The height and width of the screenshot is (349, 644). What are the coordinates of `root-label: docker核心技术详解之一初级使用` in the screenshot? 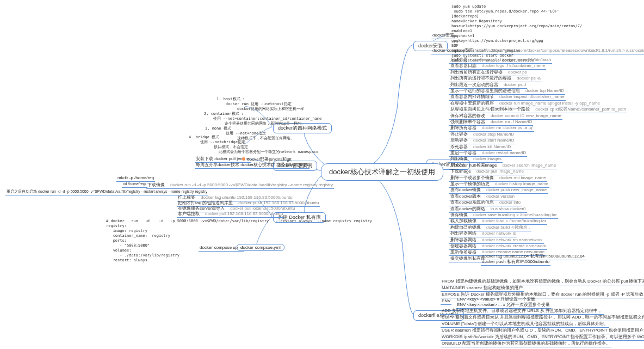 It's located at (382, 172).